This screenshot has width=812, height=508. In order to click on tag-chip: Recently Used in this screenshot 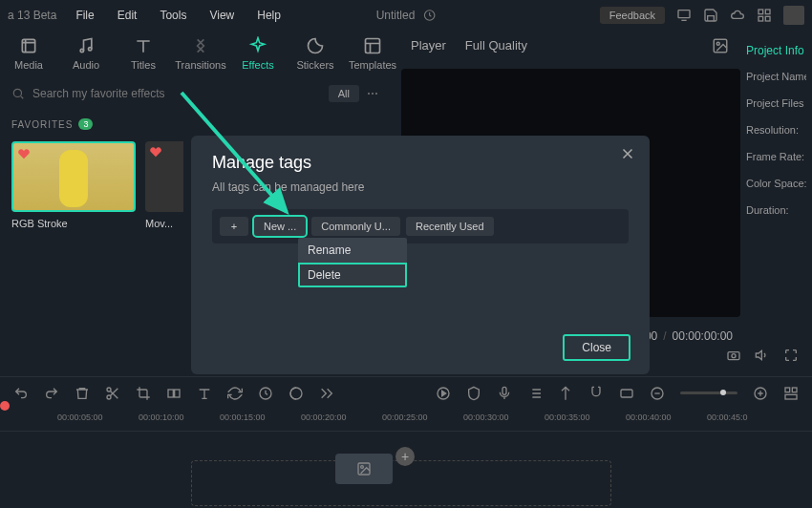, I will do `click(450, 226)`.